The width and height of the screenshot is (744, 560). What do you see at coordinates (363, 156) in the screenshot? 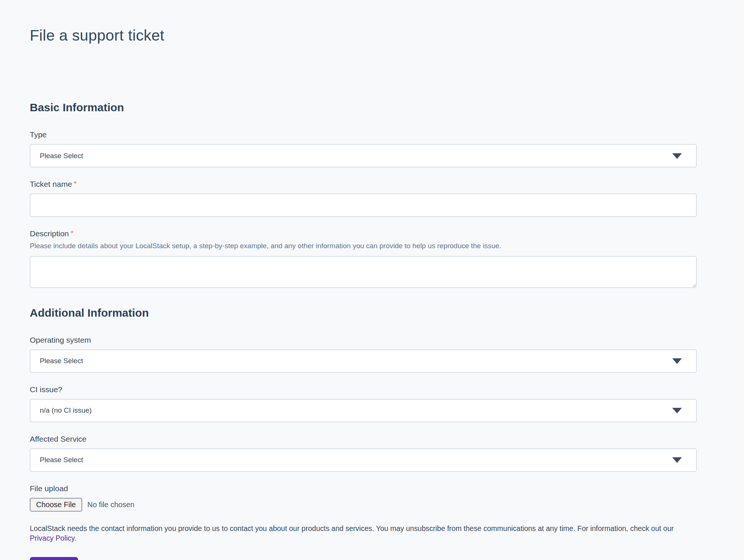
I see `type-select: Please Select` at bounding box center [363, 156].